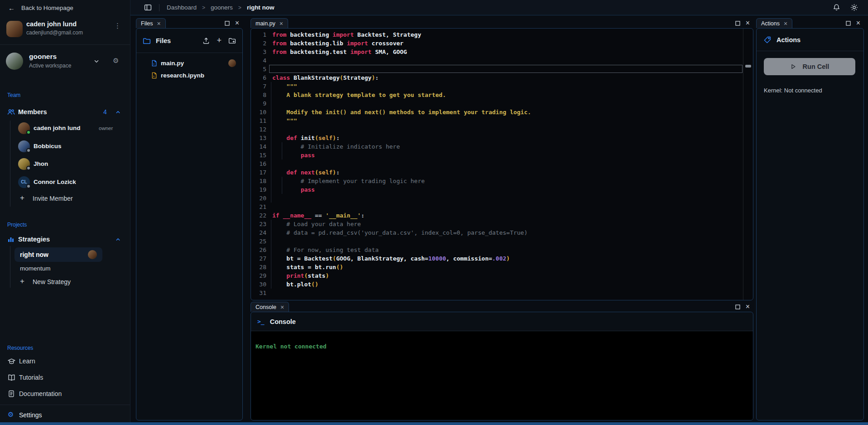  I want to click on new-strategy-button: + New Strategy, so click(65, 282).